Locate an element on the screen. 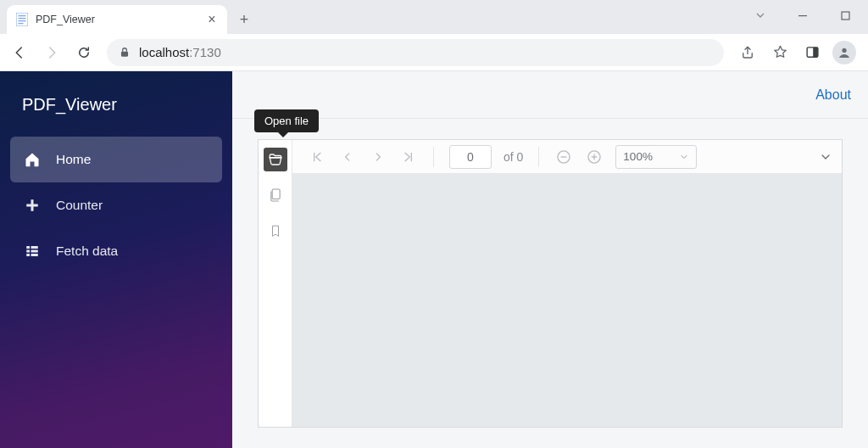 The image size is (868, 448). window-controls is located at coordinates (803, 15).